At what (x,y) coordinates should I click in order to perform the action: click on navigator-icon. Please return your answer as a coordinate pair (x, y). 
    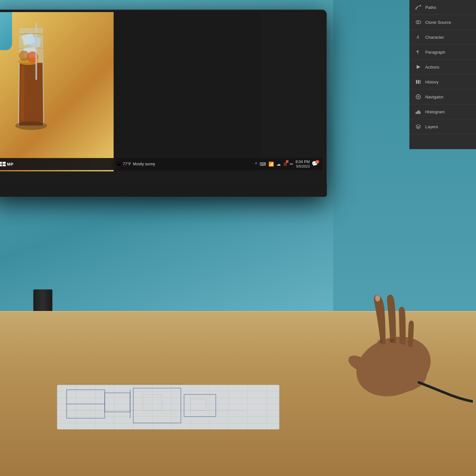
    Looking at the image, I should click on (418, 97).